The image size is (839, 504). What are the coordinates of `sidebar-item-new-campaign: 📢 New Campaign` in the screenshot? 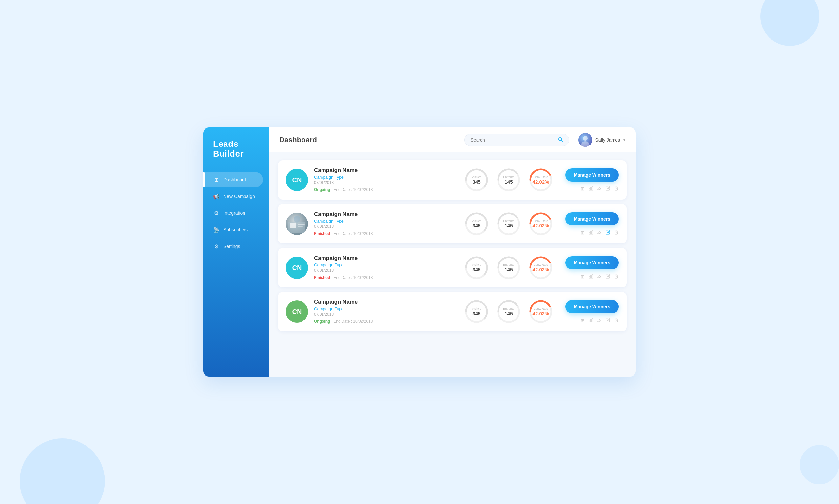 It's located at (233, 196).